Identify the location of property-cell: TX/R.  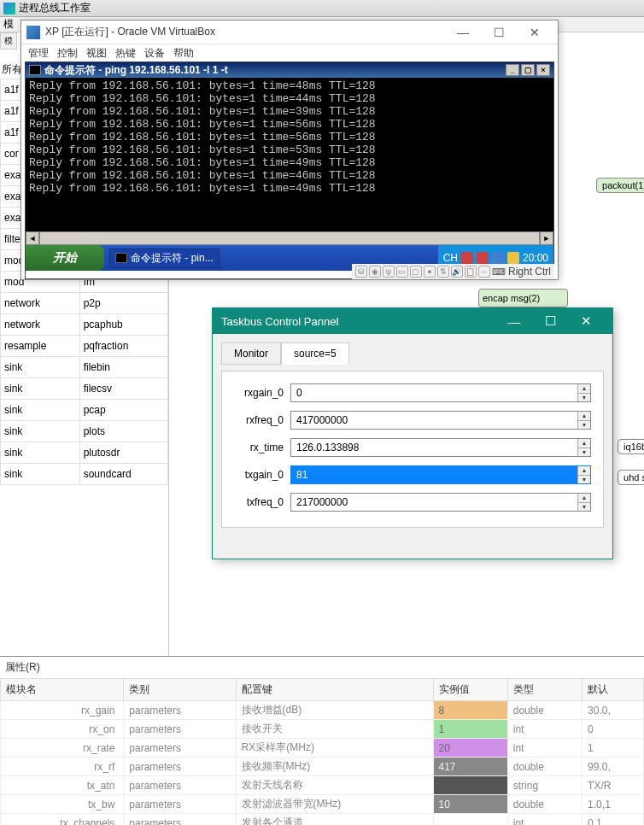
(613, 786).